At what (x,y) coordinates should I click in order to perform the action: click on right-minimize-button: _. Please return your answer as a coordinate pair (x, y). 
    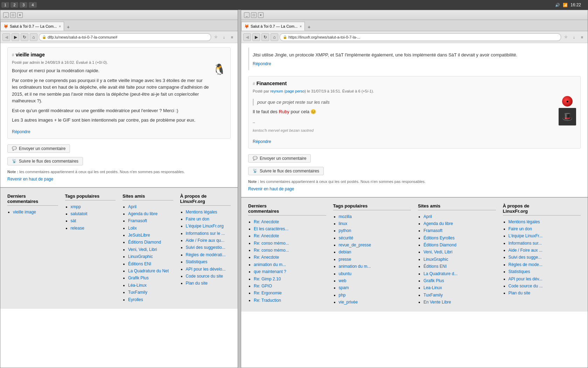
    Looking at the image, I should click on (247, 15).